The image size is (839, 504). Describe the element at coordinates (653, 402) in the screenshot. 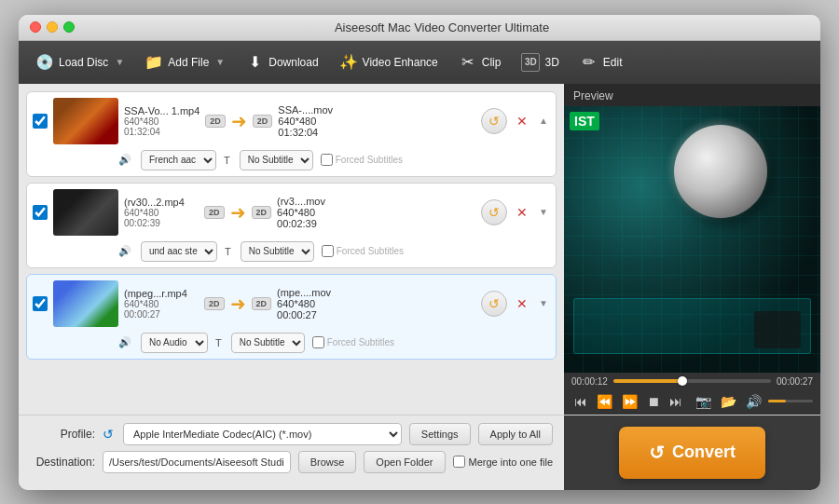

I see `stop-button: ⏹` at that location.